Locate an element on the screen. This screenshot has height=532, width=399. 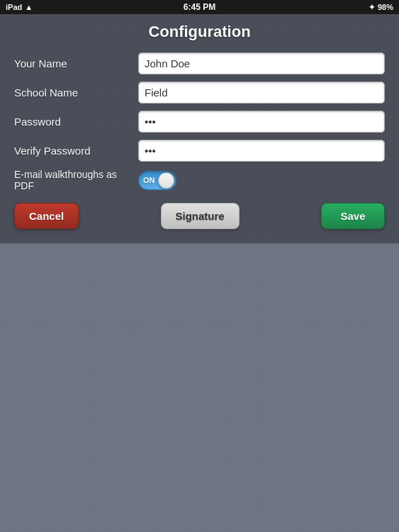
input-verify-password is located at coordinates (262, 150).